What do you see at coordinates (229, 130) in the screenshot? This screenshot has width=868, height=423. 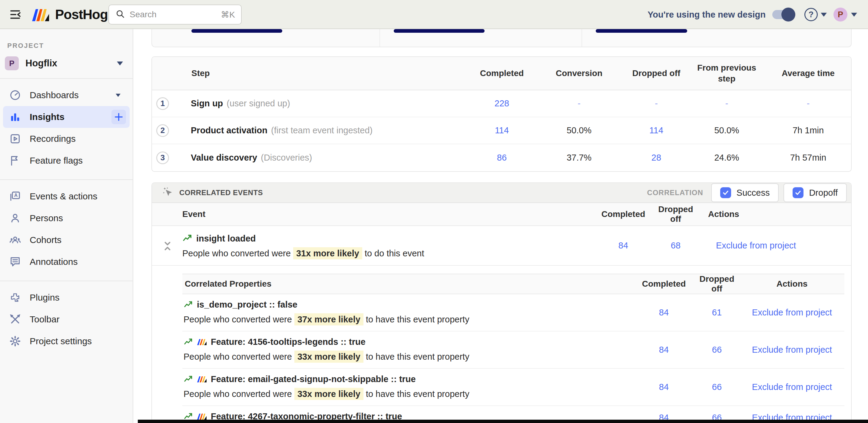 I see `step-name: Product activation` at bounding box center [229, 130].